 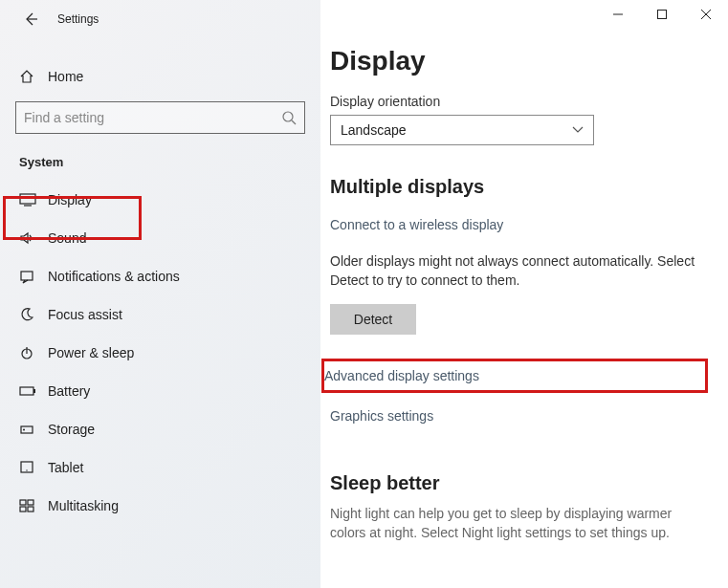 I want to click on sidebar-item-battery: Battery, so click(x=161, y=391).